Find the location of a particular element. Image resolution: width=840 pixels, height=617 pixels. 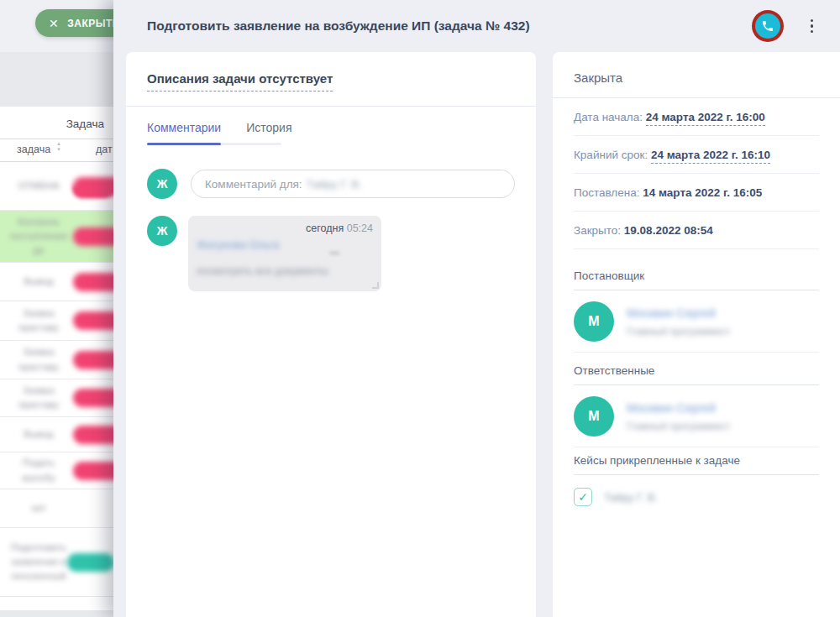

tasks-table: Задача задача ▲▼ дат ОТМЕНА Контроль пос… is located at coordinates (63, 358).